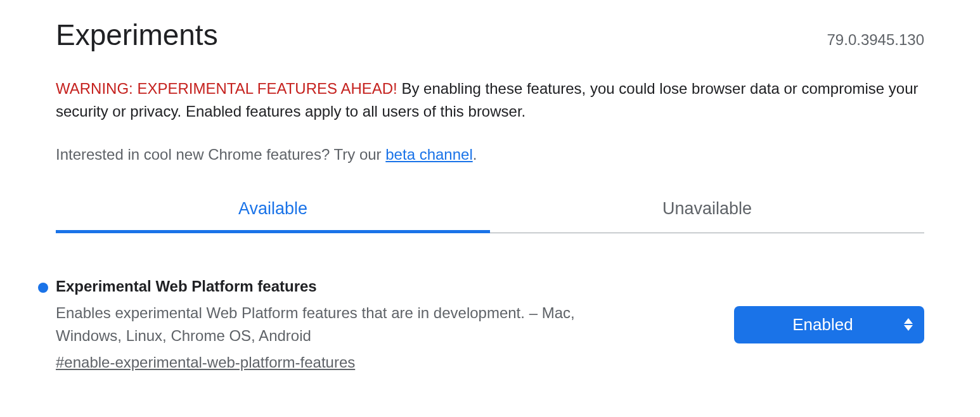  What do you see at coordinates (382, 286) in the screenshot?
I see `flag-title: Experimental Web Platform features` at bounding box center [382, 286].